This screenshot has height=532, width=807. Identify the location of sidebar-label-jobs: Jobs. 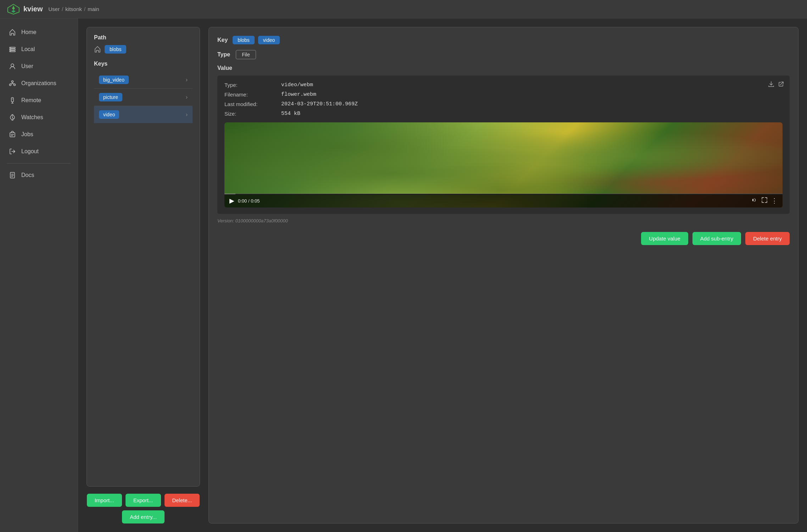
(27, 134).